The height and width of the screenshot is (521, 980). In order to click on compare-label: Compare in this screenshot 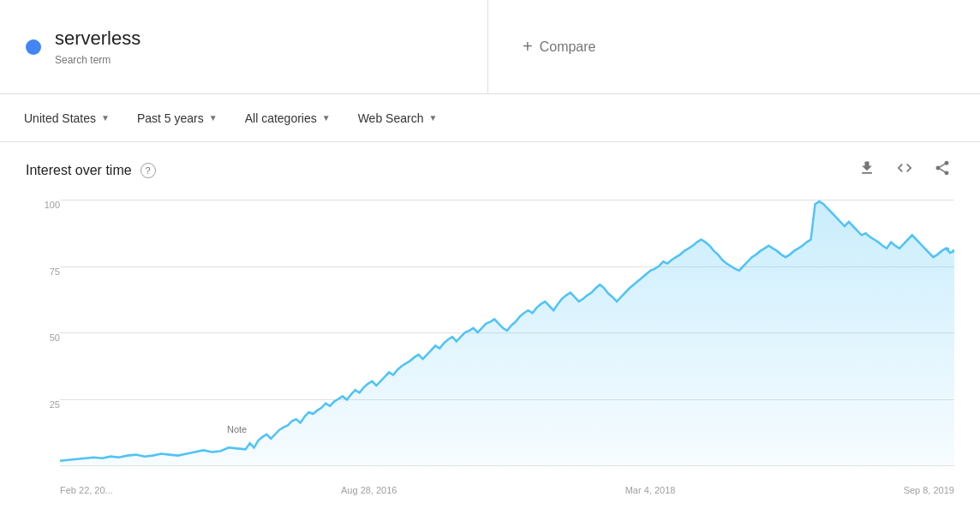, I will do `click(568, 47)`.